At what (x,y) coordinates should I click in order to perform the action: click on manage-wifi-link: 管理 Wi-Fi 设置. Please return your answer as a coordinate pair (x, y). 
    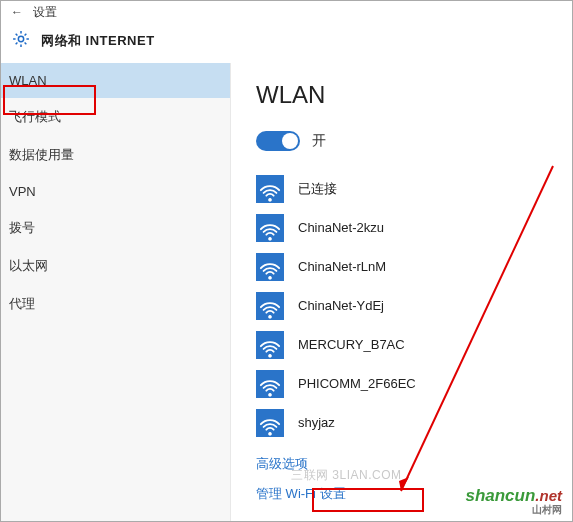
    Looking at the image, I should click on (409, 494).